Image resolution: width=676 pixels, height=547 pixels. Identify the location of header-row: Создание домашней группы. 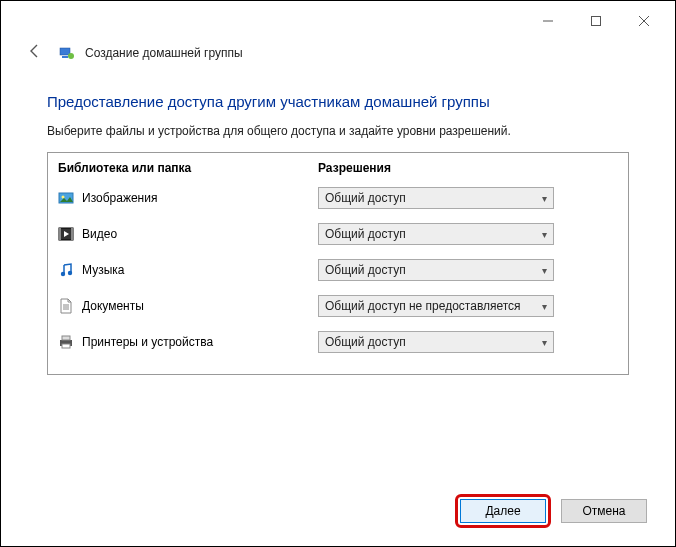
(338, 53).